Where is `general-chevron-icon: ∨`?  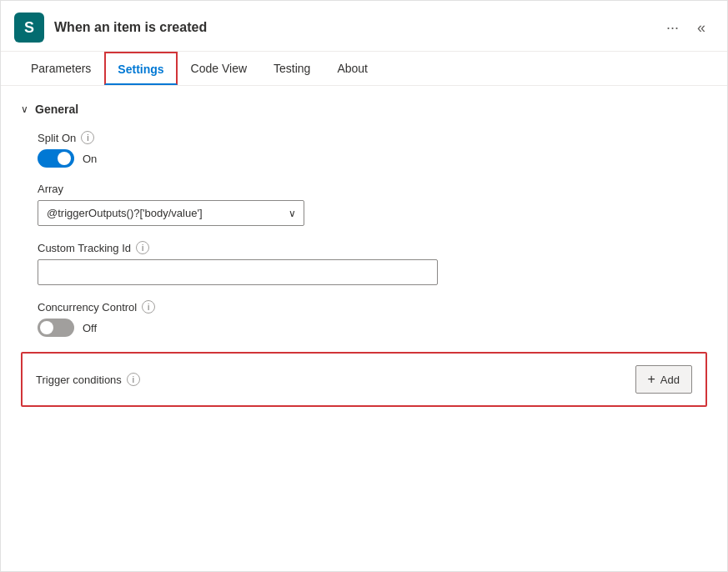 general-chevron-icon: ∨ is located at coordinates (25, 109).